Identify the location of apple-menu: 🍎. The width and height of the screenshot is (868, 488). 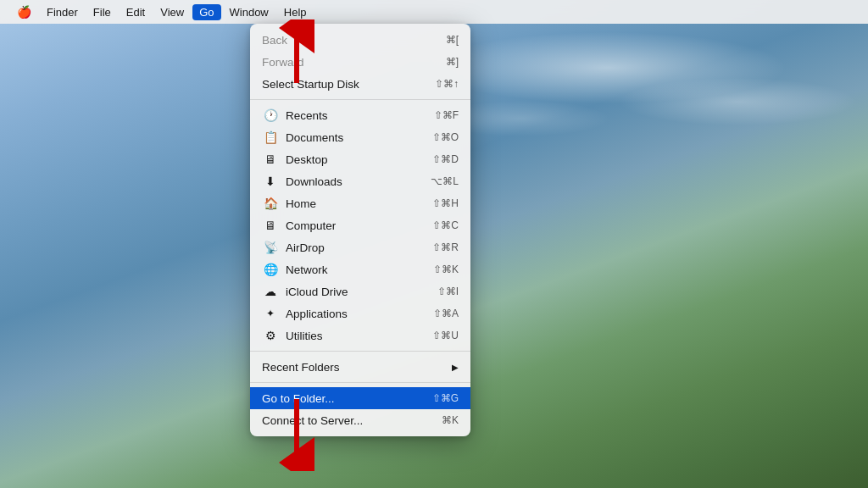
(24, 12).